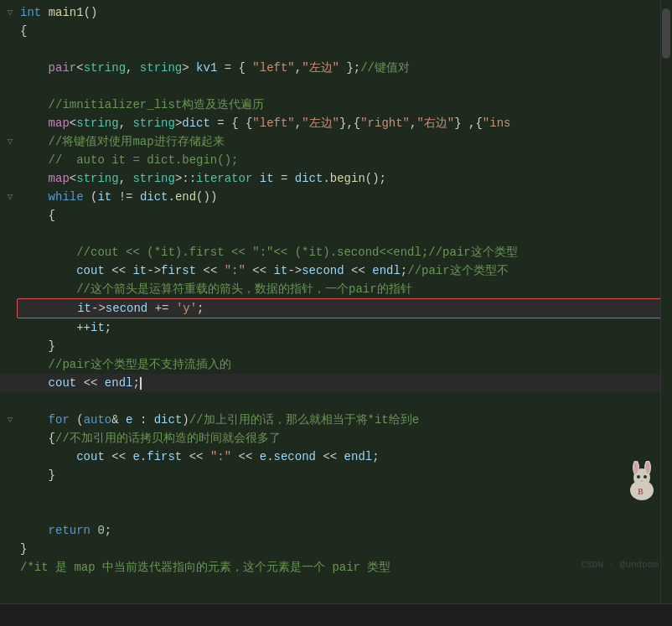  Describe the element at coordinates (336, 123) in the screenshot. I see `code-line: map<string, string>dict = { {"left","左边"…` at that location.